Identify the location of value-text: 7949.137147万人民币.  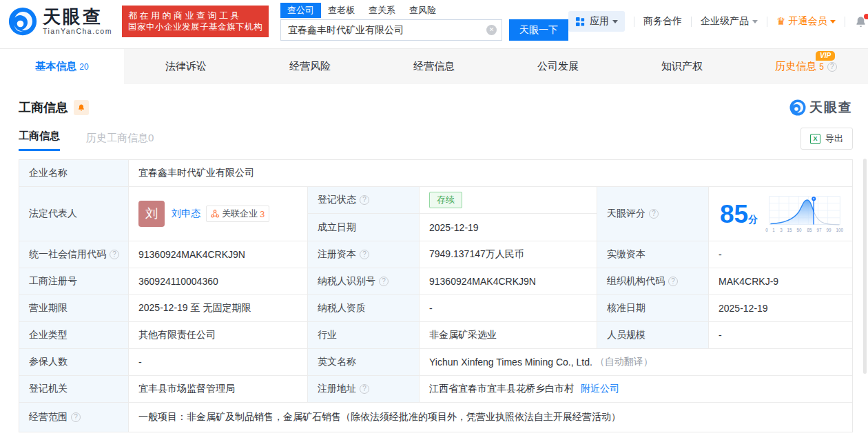
(477, 254).